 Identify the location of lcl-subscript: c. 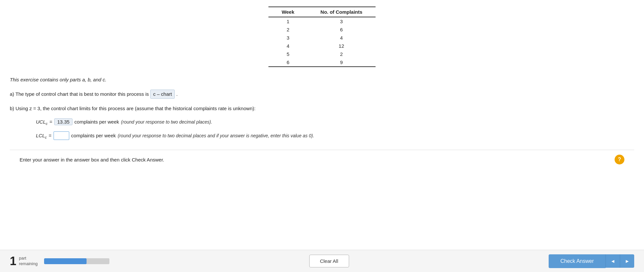
(46, 137).